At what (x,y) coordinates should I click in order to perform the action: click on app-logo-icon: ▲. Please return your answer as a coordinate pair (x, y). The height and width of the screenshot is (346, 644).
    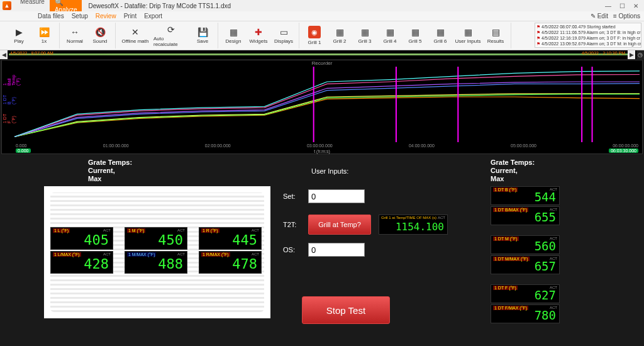
    Looking at the image, I should click on (7, 6).